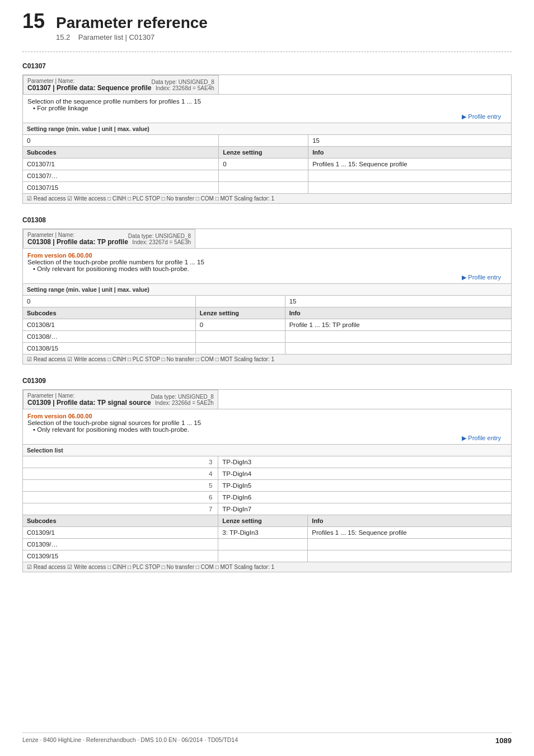  Describe the element at coordinates (268, 450) in the screenshot. I see `selection-list-header: Selection list` at that location.